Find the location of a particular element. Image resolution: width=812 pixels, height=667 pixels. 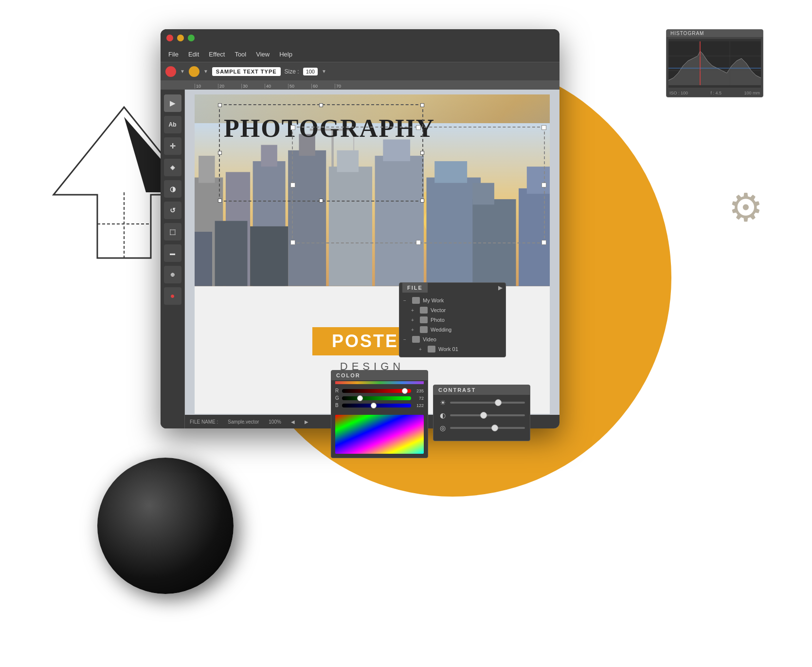

brightness-slider is located at coordinates (487, 403).